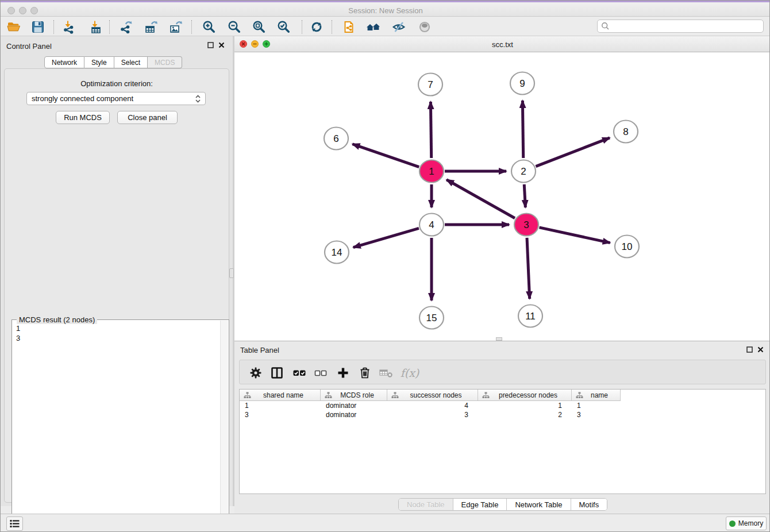 Image resolution: width=770 pixels, height=532 pixels. I want to click on graph-node-4: 4, so click(432, 225).